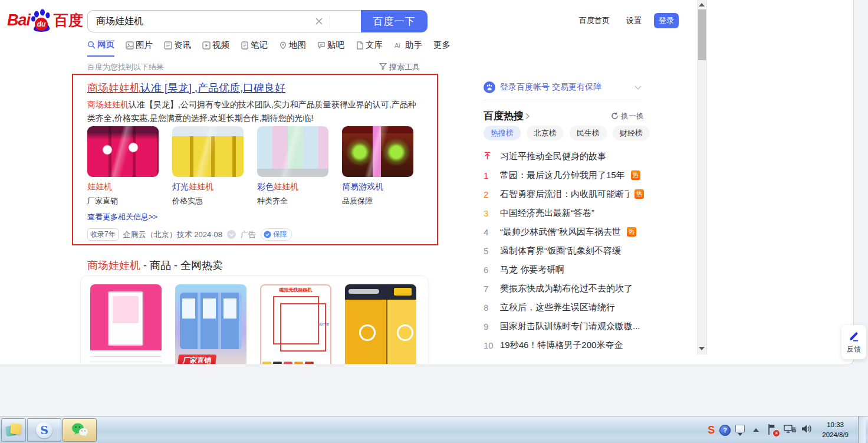  What do you see at coordinates (123, 187) in the screenshot?
I see `caption-1-title: 娃娃机` at bounding box center [123, 187].